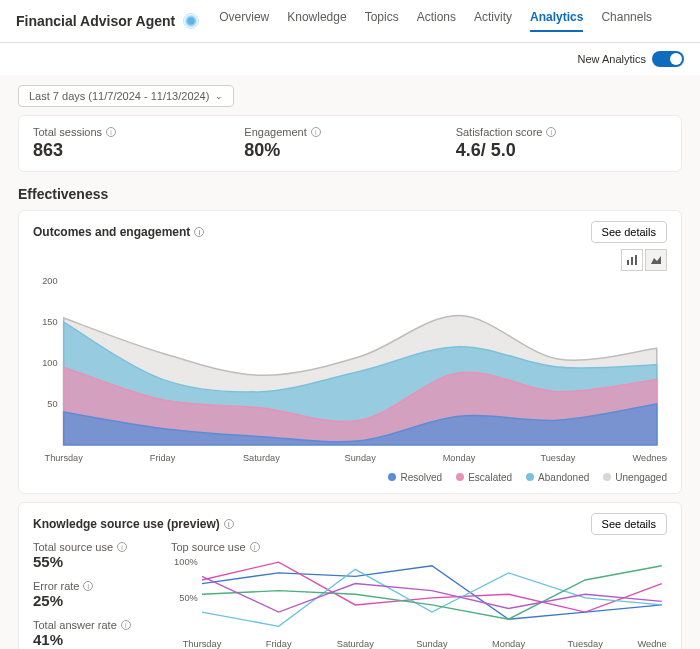 The height and width of the screenshot is (649, 700). What do you see at coordinates (52, 404) in the screenshot?
I see `svg-text: 50` at bounding box center [52, 404].